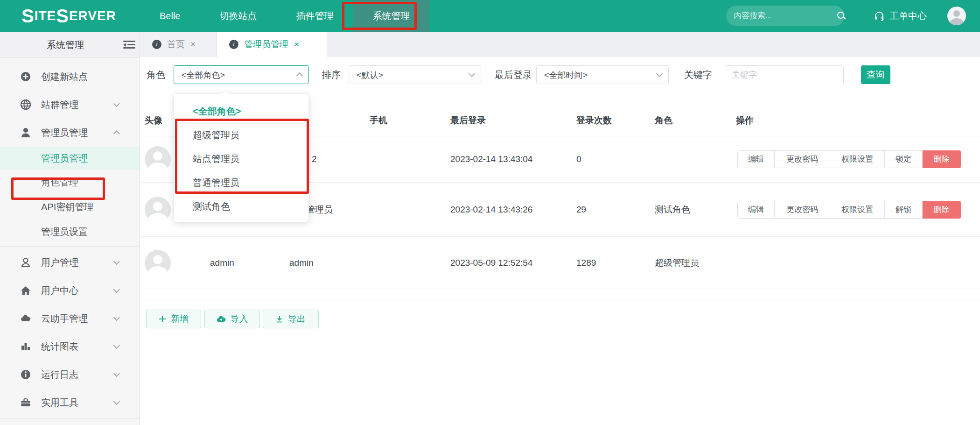 This screenshot has width=980, height=425. Describe the element at coordinates (70, 228) in the screenshot. I see `sidebar: 系统管理 创建新站点 站群管理 管理员管理 管理员管理 角色管理 API密钥管理…` at that location.